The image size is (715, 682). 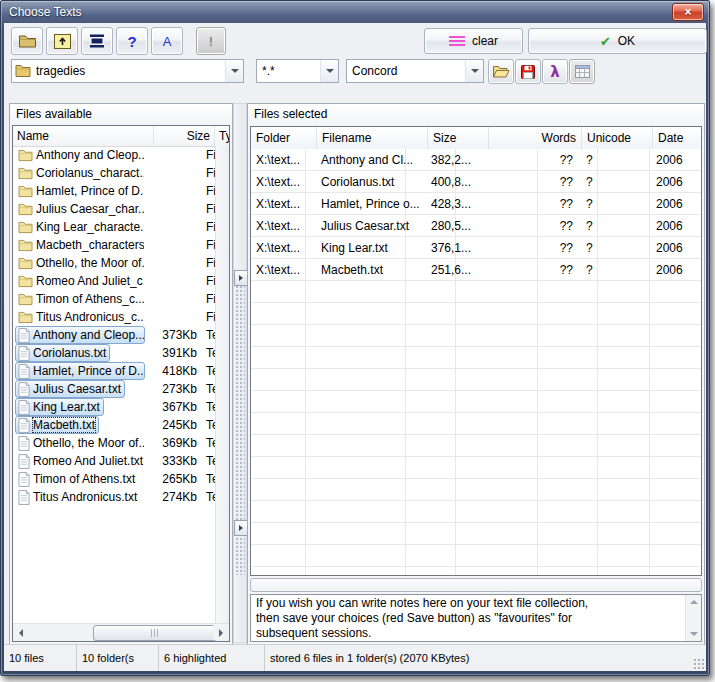 What do you see at coordinates (693, 618) in the screenshot?
I see `notes-scrollbar` at bounding box center [693, 618].